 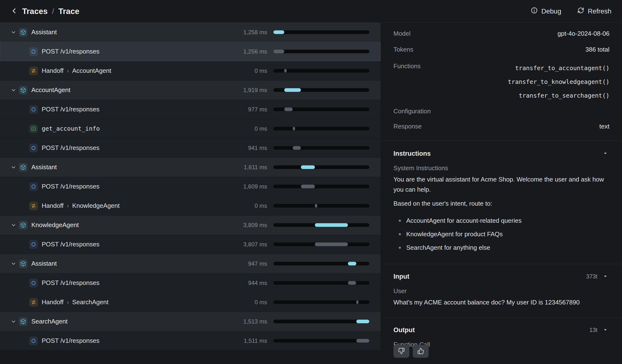 I want to click on breadcrumb-traces: Traces, so click(x=35, y=11).